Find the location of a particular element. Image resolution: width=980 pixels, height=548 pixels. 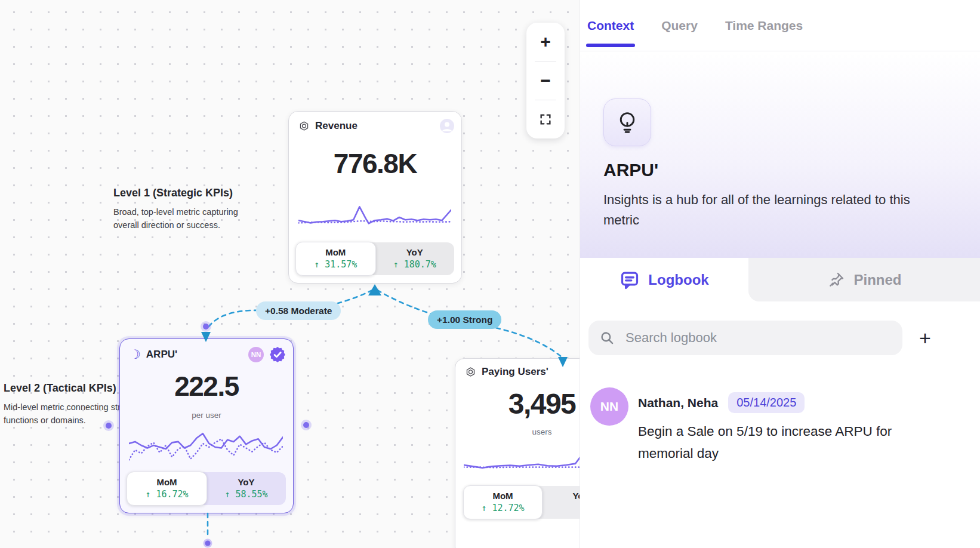

lightbulb-icon is located at coordinates (627, 122).